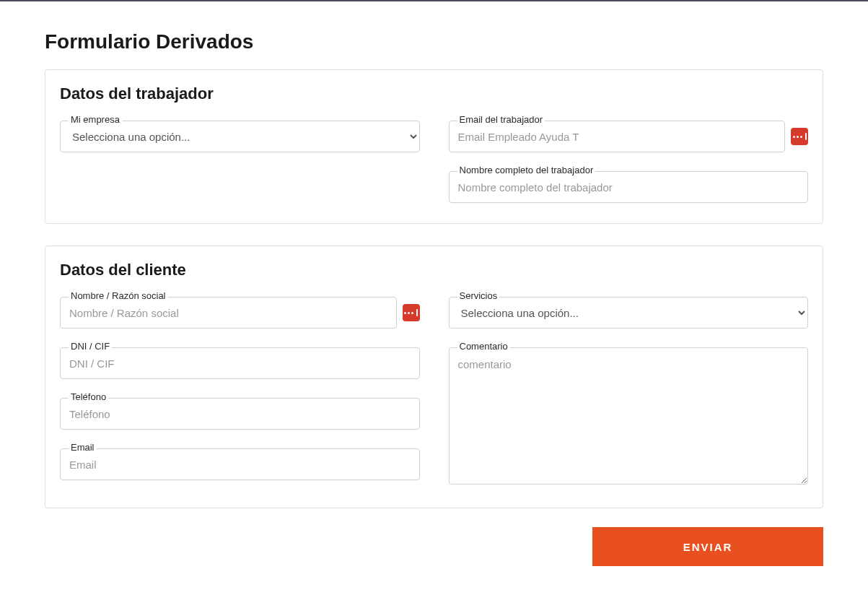 Image resolution: width=868 pixels, height=595 pixels. I want to click on worker-col-right: Email del trabajador Nombre completo del…, so click(629, 162).